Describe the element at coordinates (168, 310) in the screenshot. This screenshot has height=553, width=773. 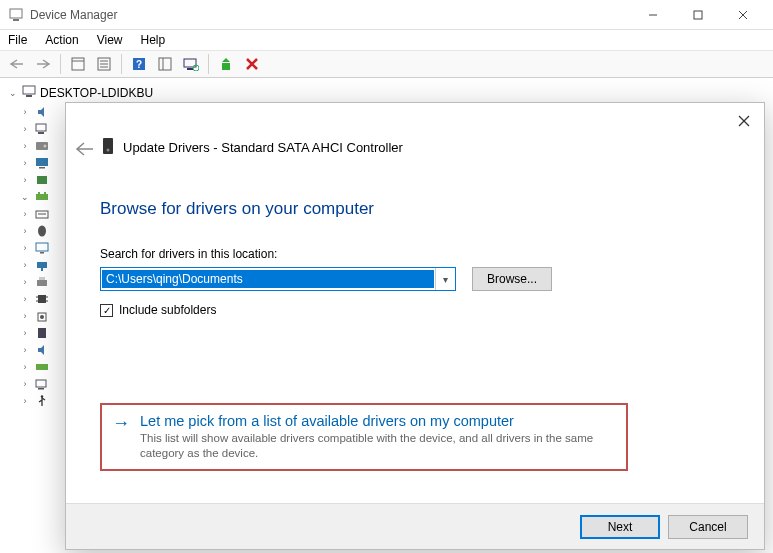
I see `include-subfolders-label: Include subfolders` at that location.